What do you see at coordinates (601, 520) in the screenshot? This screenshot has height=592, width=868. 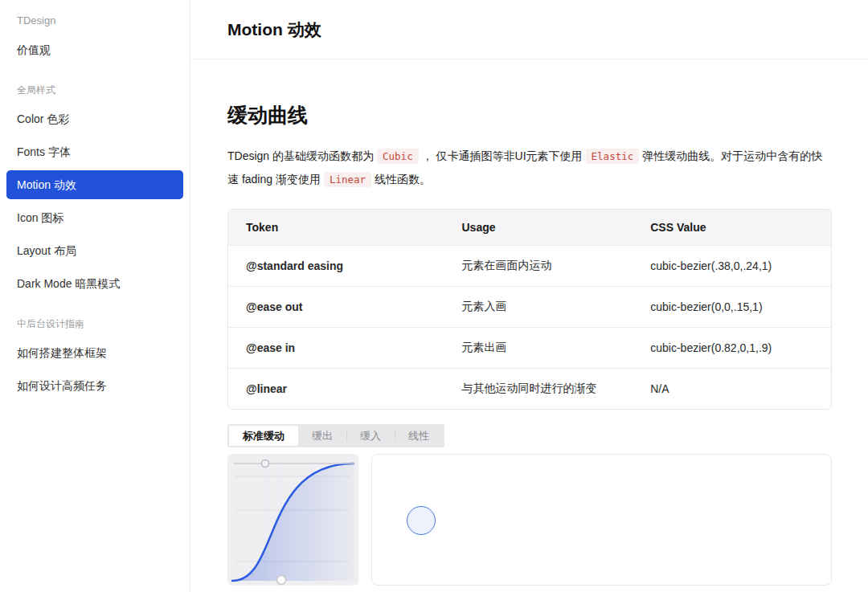 I see `animation-demo-panel` at bounding box center [601, 520].